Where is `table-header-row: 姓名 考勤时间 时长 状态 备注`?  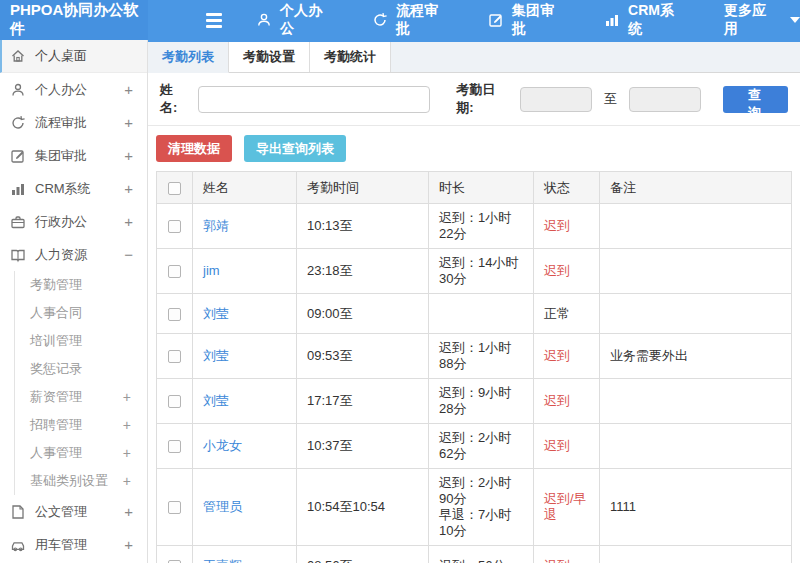
table-header-row: 姓名 考勤时间 时长 状态 备注 is located at coordinates (474, 188).